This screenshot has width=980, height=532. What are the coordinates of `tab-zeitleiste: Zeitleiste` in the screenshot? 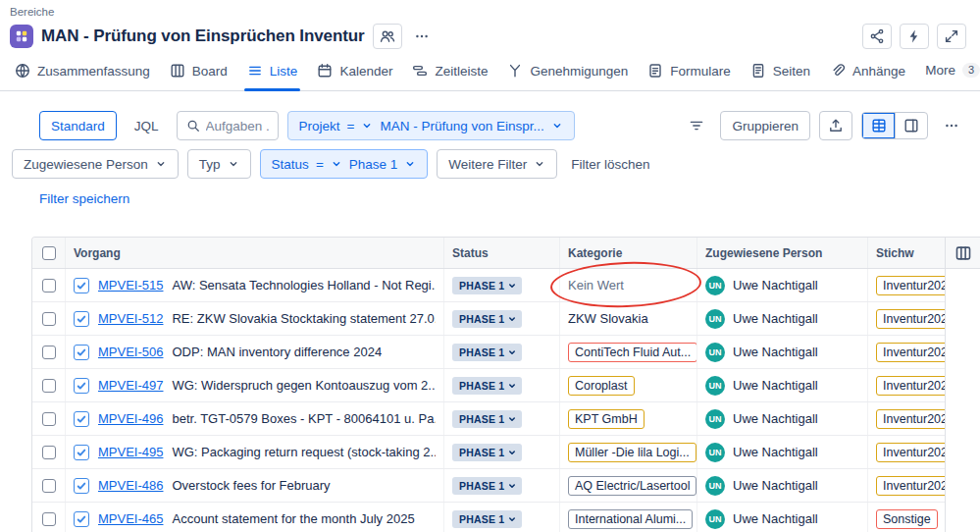 It's located at (449, 76).